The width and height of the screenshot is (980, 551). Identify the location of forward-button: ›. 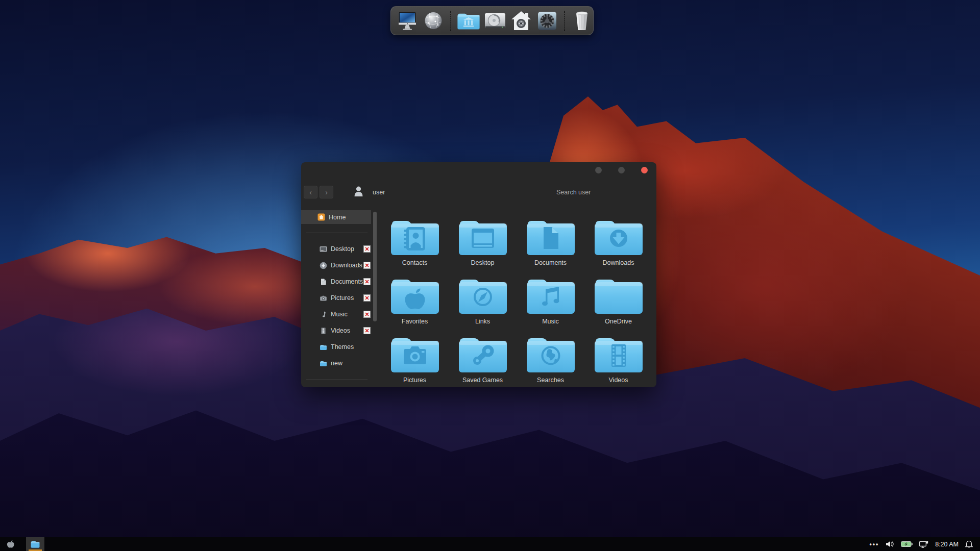
(327, 192).